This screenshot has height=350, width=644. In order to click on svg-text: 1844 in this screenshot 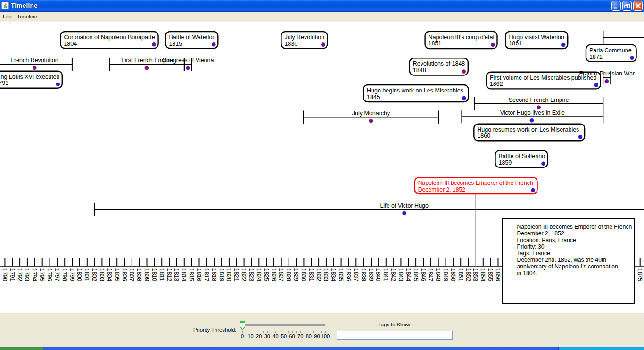, I will do `click(408, 275)`.